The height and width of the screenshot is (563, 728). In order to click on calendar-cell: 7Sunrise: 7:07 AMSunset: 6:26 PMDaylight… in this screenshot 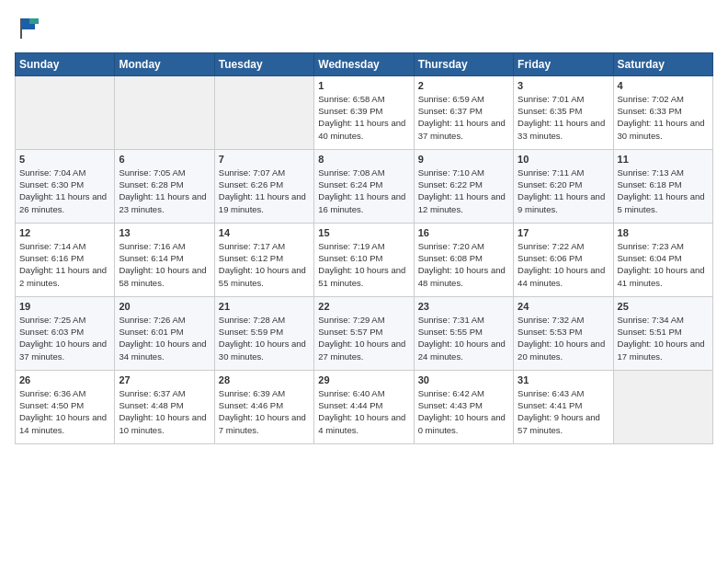, I will do `click(264, 186)`.